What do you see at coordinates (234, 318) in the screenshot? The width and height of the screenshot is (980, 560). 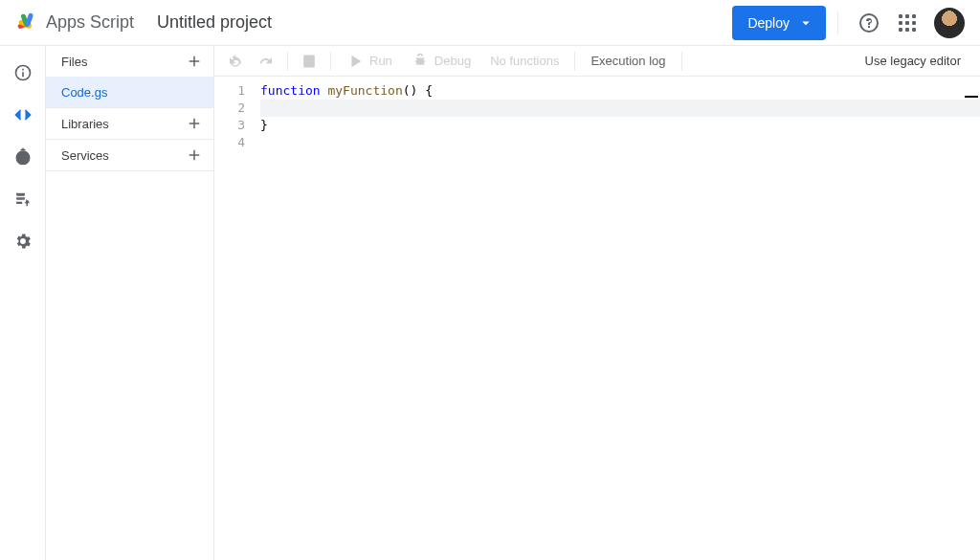 I see `line-number-gutter: 1234` at bounding box center [234, 318].